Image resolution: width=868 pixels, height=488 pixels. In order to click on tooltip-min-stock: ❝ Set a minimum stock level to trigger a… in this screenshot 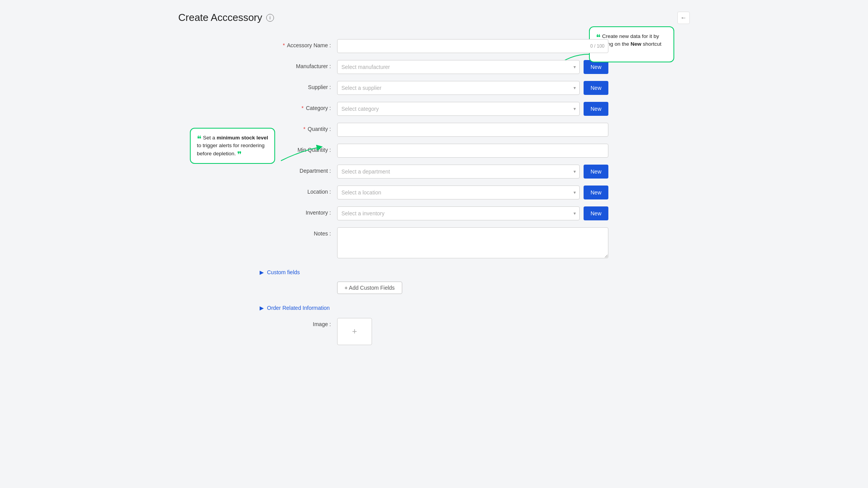, I will do `click(232, 146)`.